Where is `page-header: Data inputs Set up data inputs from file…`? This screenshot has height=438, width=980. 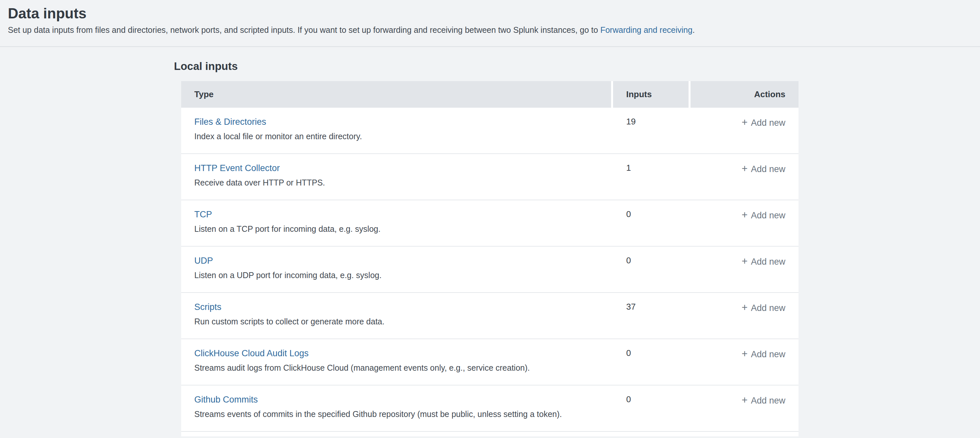 page-header: Data inputs Set up data inputs from file… is located at coordinates (490, 24).